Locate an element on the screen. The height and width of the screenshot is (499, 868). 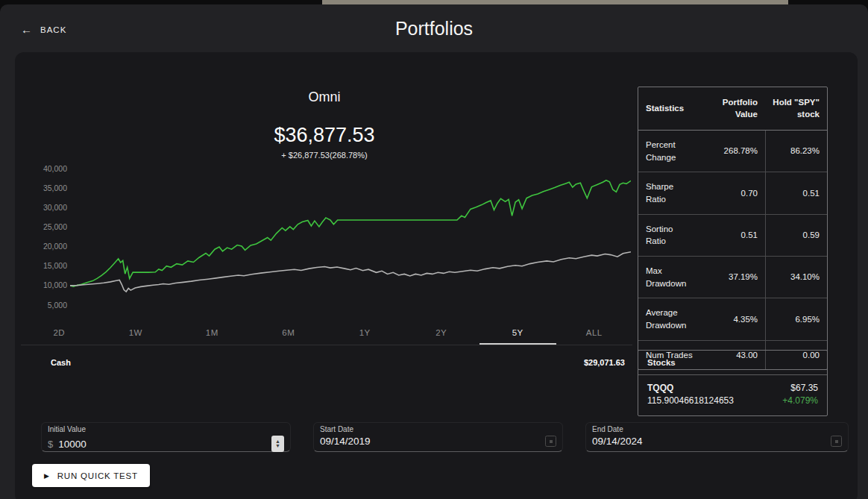
y-tick-label: 5,000 is located at coordinates (44, 305).